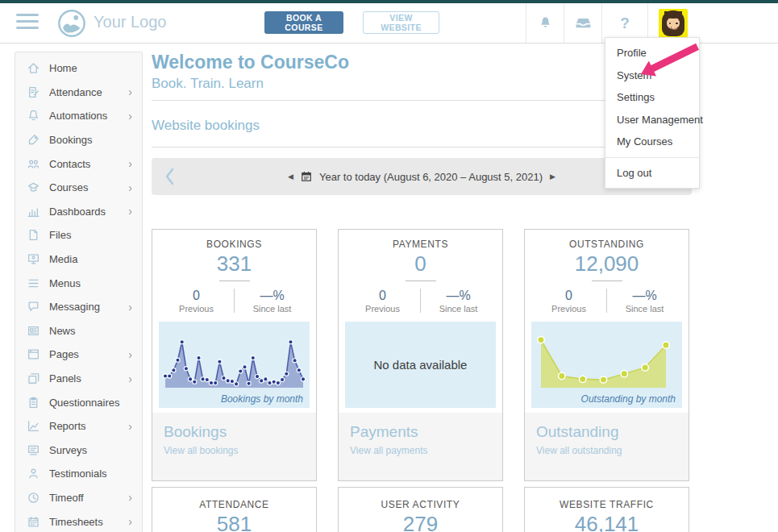  What do you see at coordinates (27, 23) in the screenshot?
I see `hamburger-menu-icon` at bounding box center [27, 23].